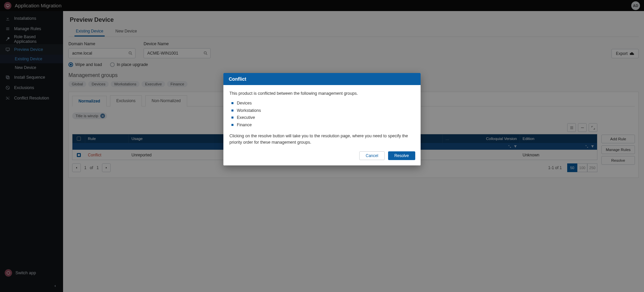 This screenshot has height=292, width=644. Describe the element at coordinates (372, 156) in the screenshot. I see `modal-cancel-button: Cancel` at that location.